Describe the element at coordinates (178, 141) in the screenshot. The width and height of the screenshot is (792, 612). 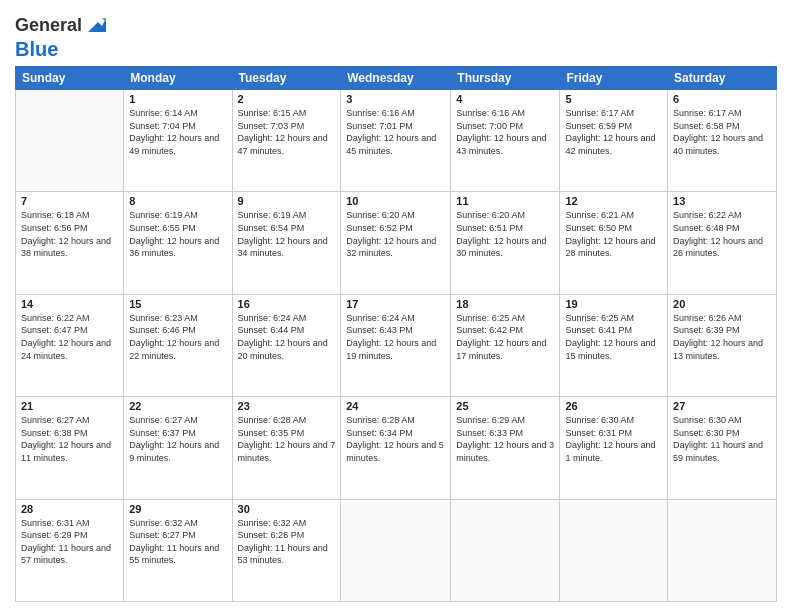
I see `calendar-cell: 1 Sunrise: 6:14 AM Sunset: 7:04 PM Dayli…` at that location.